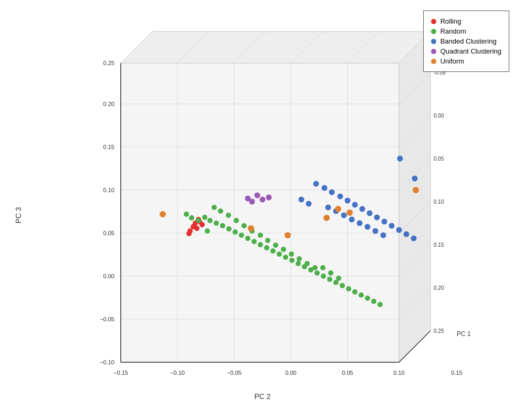 The image size is (525, 420). What do you see at coordinates (18, 215) in the screenshot?
I see `svg-text: PC 3` at bounding box center [18, 215].